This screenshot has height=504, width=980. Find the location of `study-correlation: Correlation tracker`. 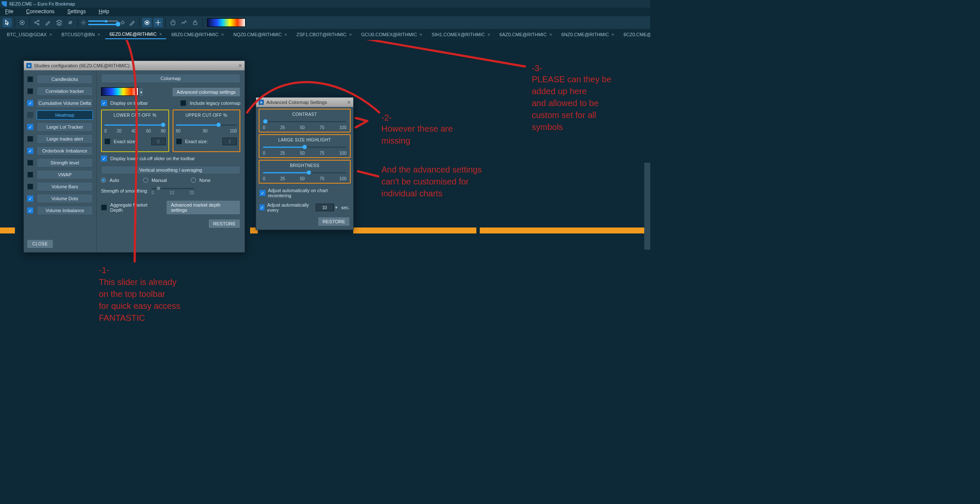

study-correlation: Correlation tracker is located at coordinates (65, 91).